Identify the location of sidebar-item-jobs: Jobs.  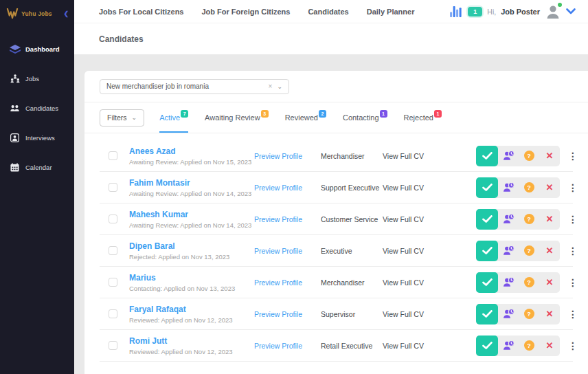
(37, 78).